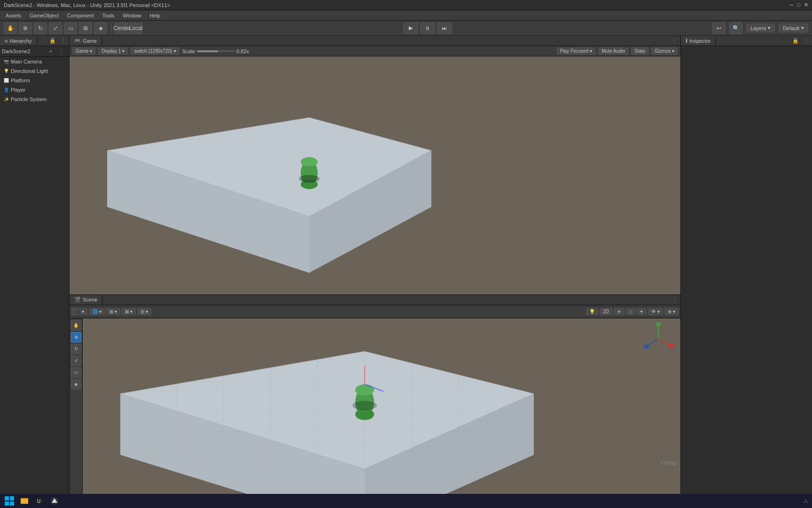  What do you see at coordinates (24, 501) in the screenshot?
I see `taskbar-file-manager-icon` at bounding box center [24, 501].